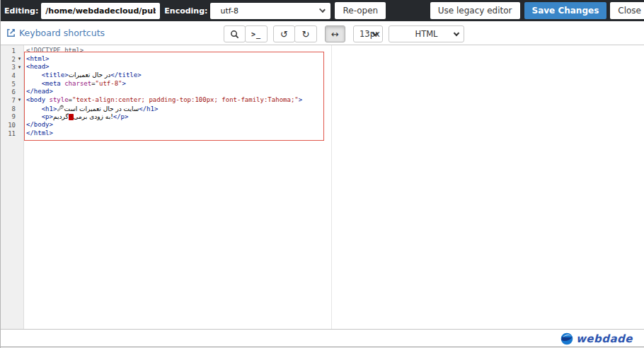  I want to click on line-number: 7▾, so click(12, 100).